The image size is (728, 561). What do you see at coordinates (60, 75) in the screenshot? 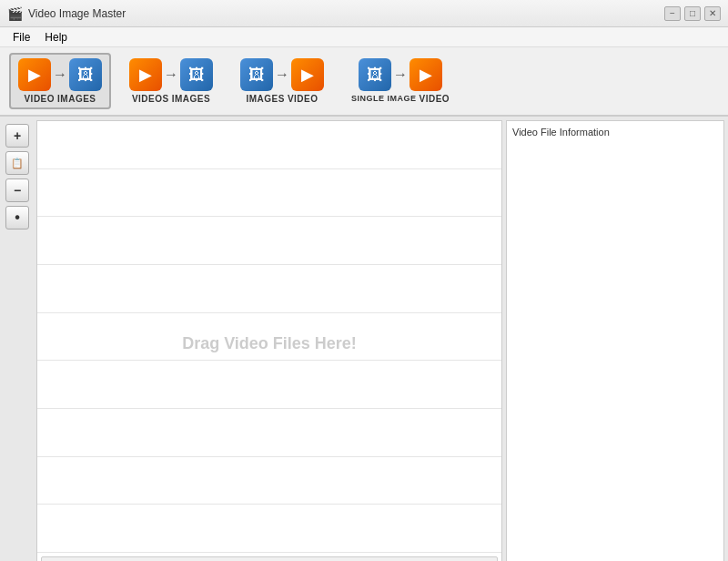
I see `video-to-images-icons: ▶ → 🖼` at bounding box center [60, 75].